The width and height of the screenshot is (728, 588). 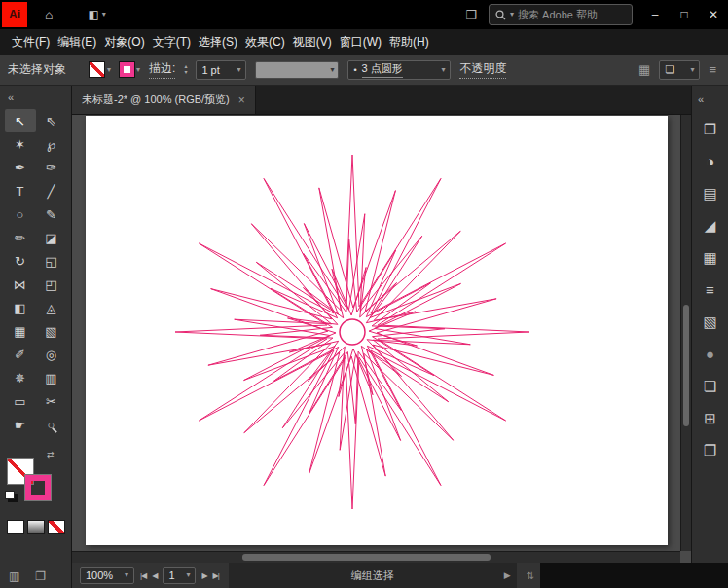 I want to click on stroke-weight-select: 1 pt ▾, so click(x=221, y=70).